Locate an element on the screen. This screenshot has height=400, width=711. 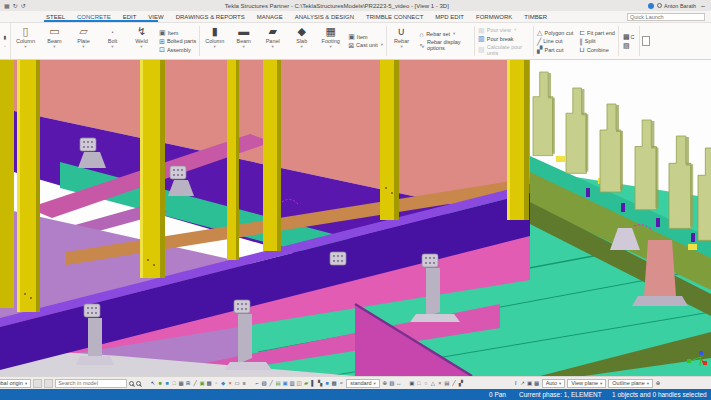
ribbon-row-button: ⊠ Cast unit is located at coordinates (366, 46).